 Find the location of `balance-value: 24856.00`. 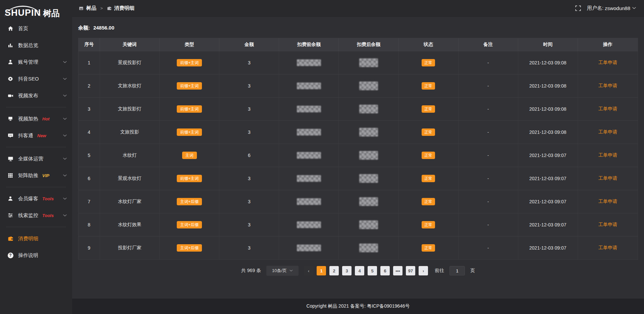

balance-value: 24856.00 is located at coordinates (104, 28).